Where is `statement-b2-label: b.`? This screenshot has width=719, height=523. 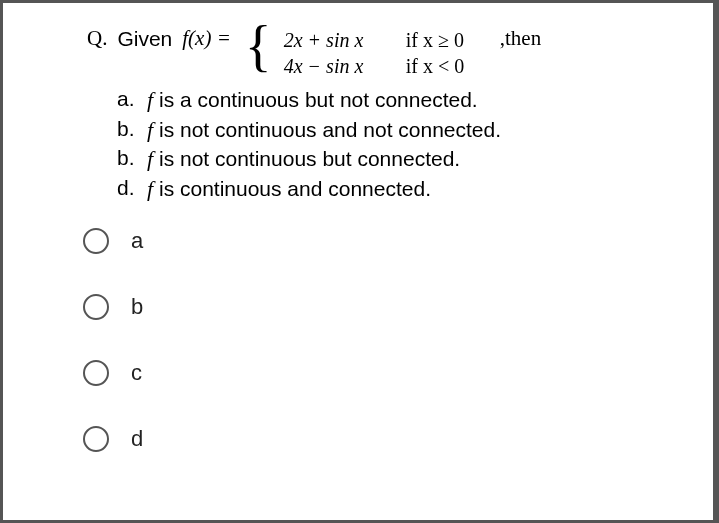 statement-b2-label: b. is located at coordinates (132, 159).